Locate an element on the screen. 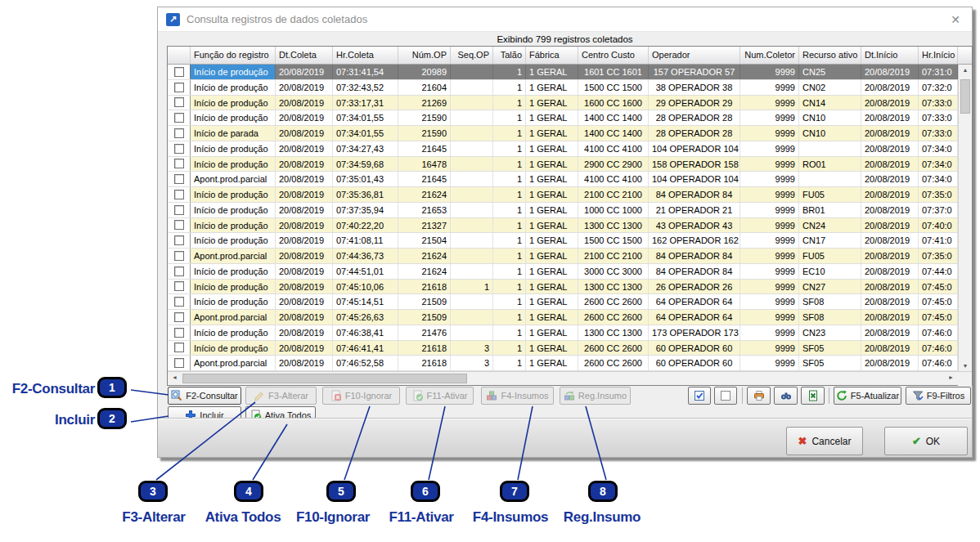 The width and height of the screenshot is (980, 542). close-icon: ✕ is located at coordinates (955, 20).